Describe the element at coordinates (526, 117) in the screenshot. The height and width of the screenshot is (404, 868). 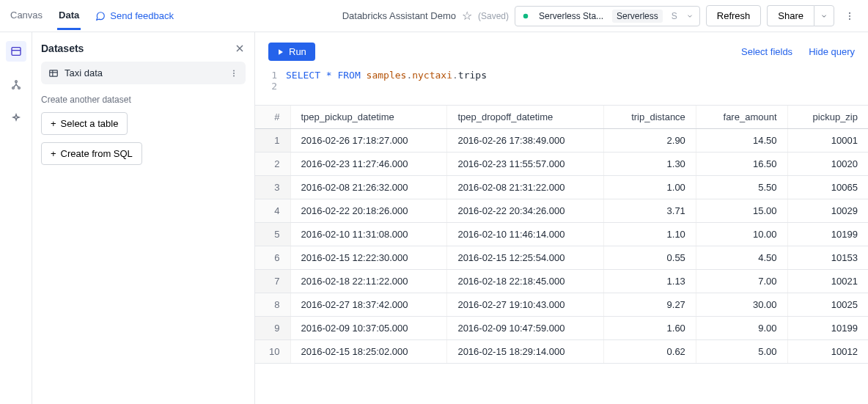
I see `col-tpep_dropoff_datetime: tpep_dropoff_datetime` at that location.